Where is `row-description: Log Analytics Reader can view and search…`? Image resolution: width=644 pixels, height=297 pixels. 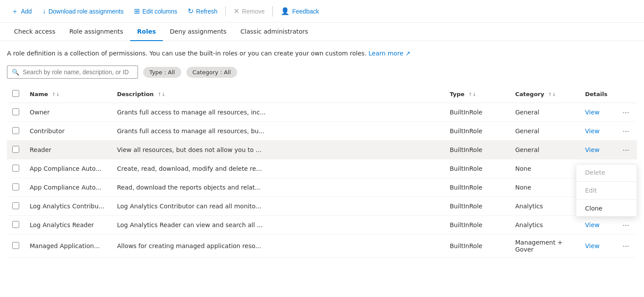
row-description: Log Analytics Reader can view and search… is located at coordinates (278, 225).